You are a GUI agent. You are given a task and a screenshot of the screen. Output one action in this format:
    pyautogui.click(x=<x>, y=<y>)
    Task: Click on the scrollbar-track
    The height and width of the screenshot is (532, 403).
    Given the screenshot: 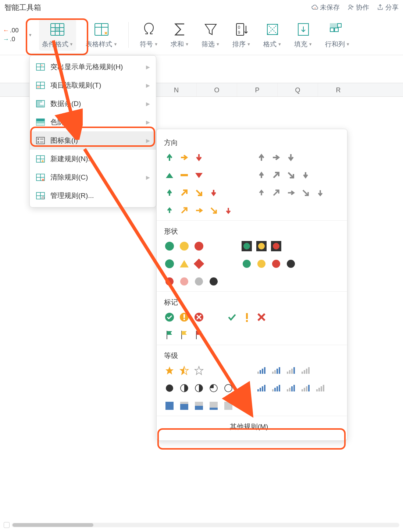 What is the action you would take?
    pyautogui.click(x=206, y=525)
    